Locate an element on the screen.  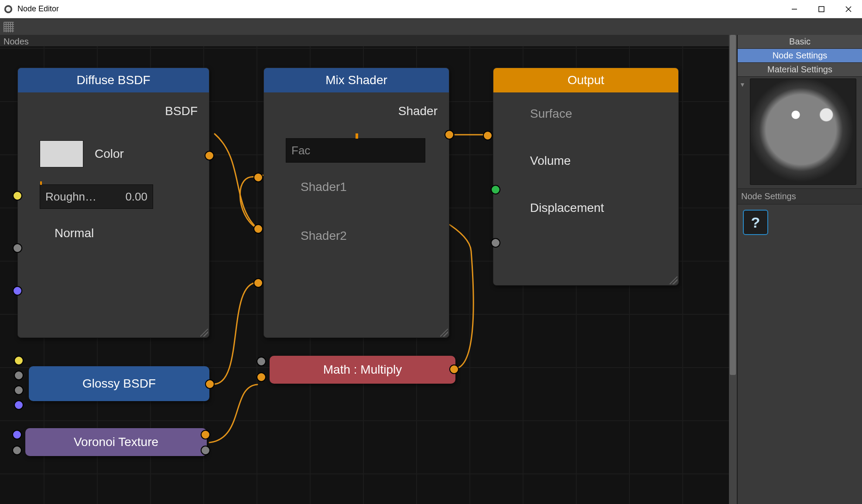
input-normal-label: Normal is located at coordinates (74, 233).